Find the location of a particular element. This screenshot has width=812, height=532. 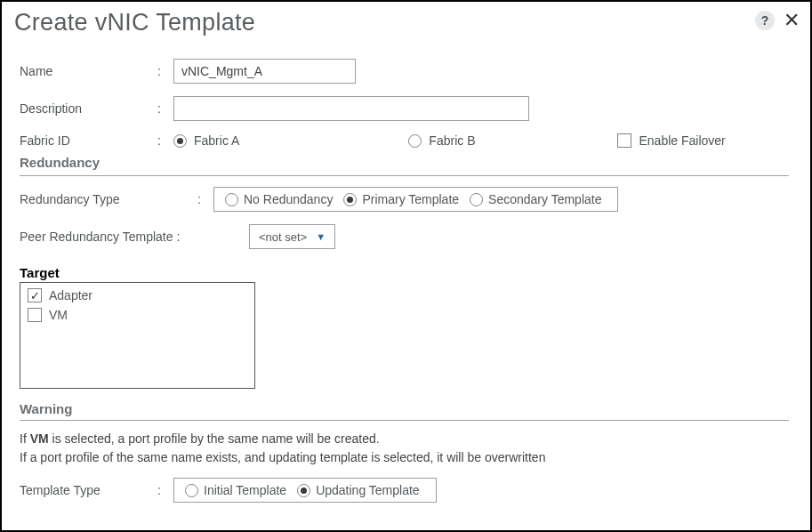

peer-redundancy-value: <not set> is located at coordinates (283, 237).